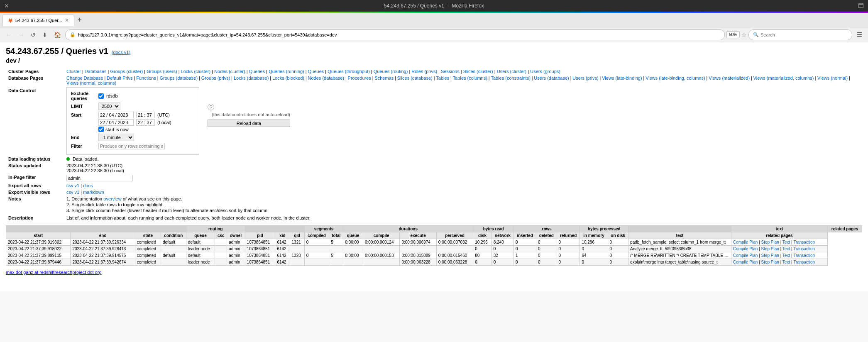 The width and height of the screenshot is (868, 342). What do you see at coordinates (95, 71) in the screenshot?
I see `link-databases: Databases` at bounding box center [95, 71].